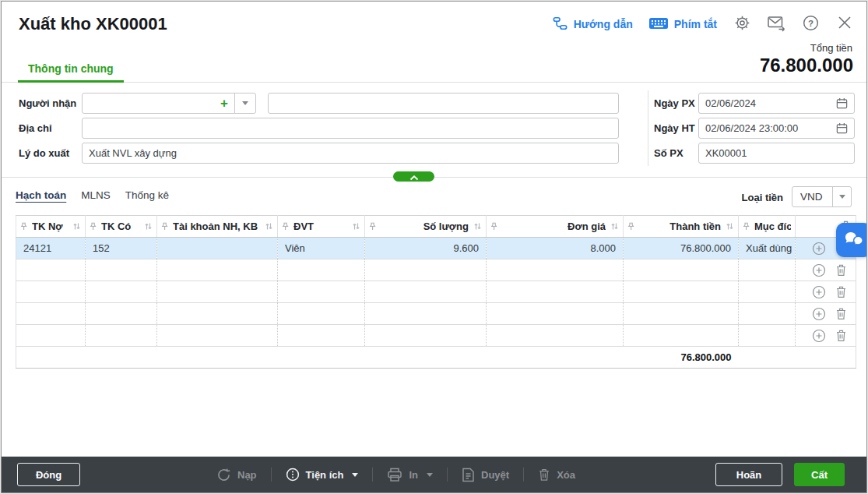 The width and height of the screenshot is (868, 494). What do you see at coordinates (447, 475) in the screenshot?
I see `toolbar-divider` at bounding box center [447, 475].